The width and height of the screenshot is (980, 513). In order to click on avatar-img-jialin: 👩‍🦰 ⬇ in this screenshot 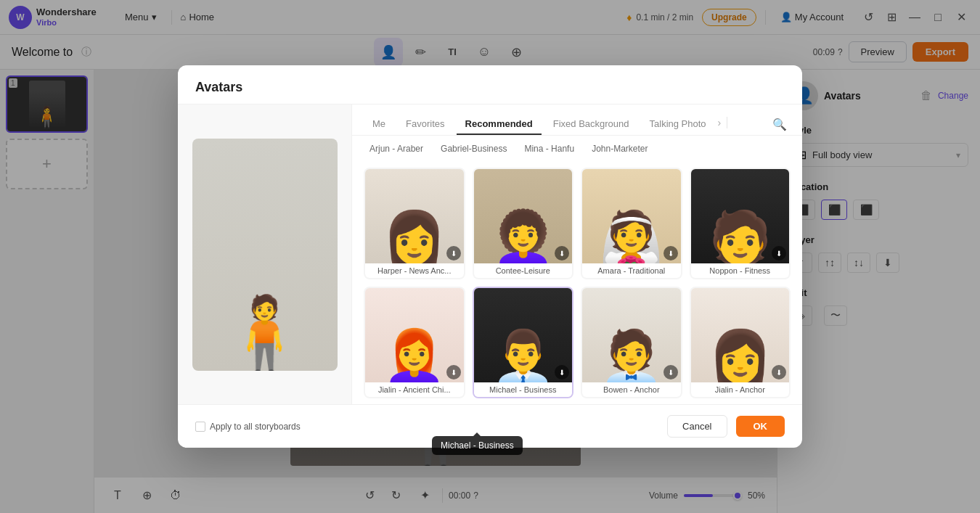, I will do `click(415, 335)`.